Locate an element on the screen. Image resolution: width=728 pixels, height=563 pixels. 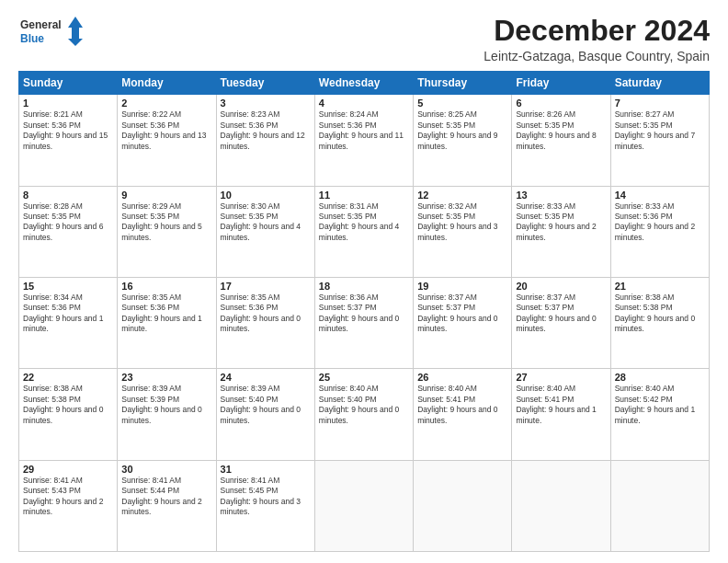
calendar-cell: 17Sunrise: 8:35 AMSunset: 5:36 PMDayligh… is located at coordinates (265, 322).